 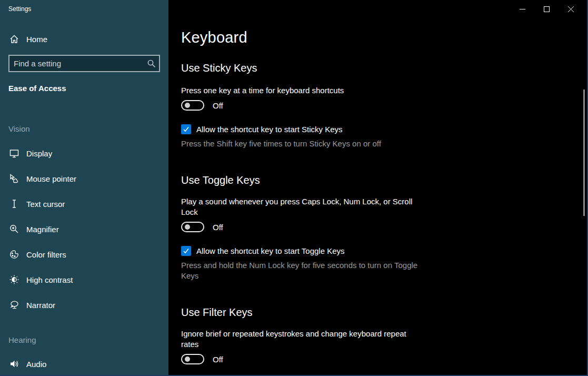 I want to click on setting-label: Play a sound whenever you press Caps Loc…, so click(x=301, y=207).